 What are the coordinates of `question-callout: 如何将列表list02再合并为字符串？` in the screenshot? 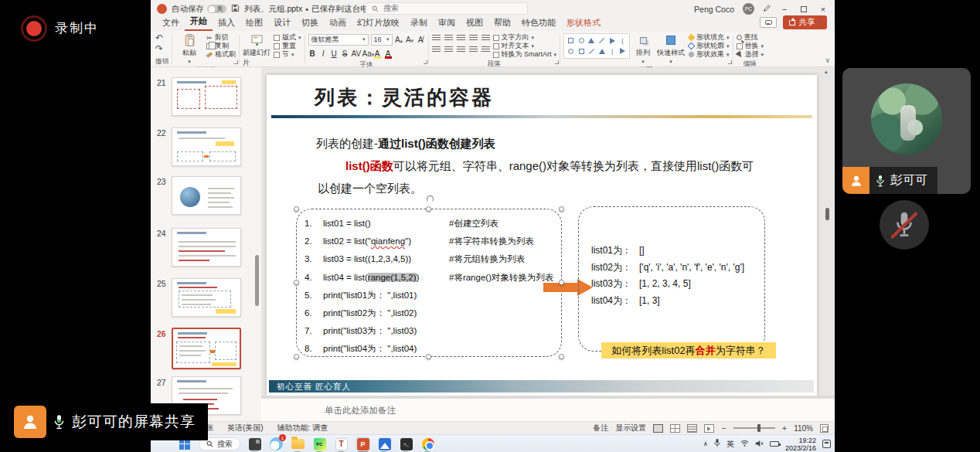 It's located at (689, 351).